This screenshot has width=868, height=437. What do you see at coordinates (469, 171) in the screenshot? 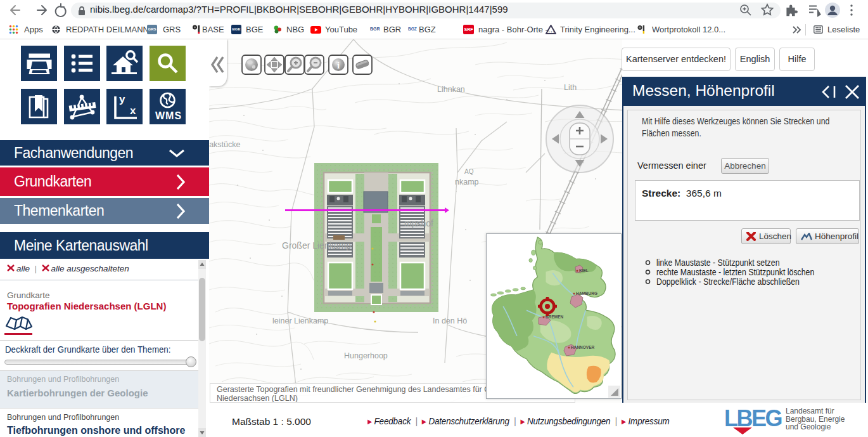
I see `svg-text: AQ` at bounding box center [469, 171].